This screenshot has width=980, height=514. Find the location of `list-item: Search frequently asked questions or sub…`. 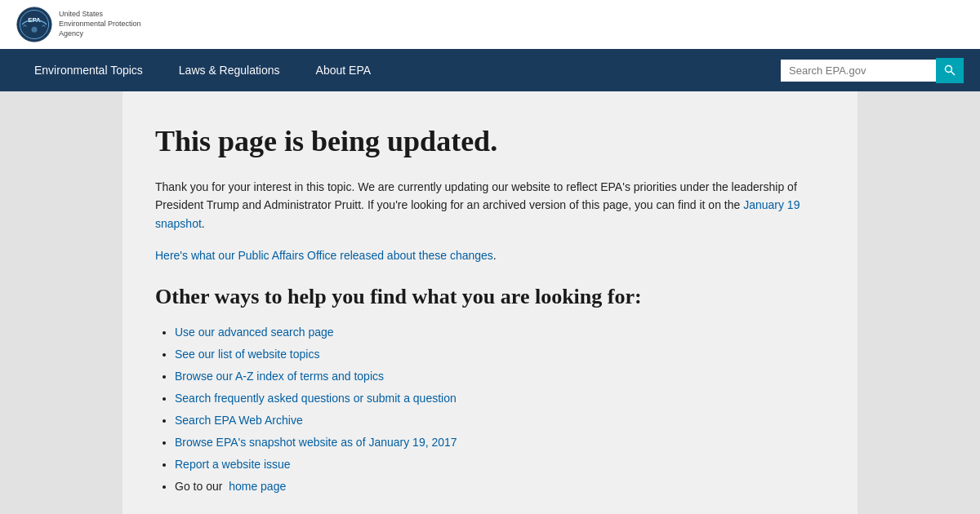

list-item: Search frequently asked questions or sub… is located at coordinates (500, 398).